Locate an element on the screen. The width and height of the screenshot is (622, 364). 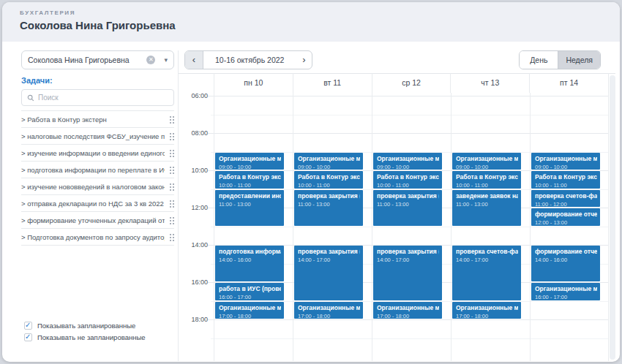
calendar-event: формирование отчет... 14:00 - 16:00 is located at coordinates (566, 263).